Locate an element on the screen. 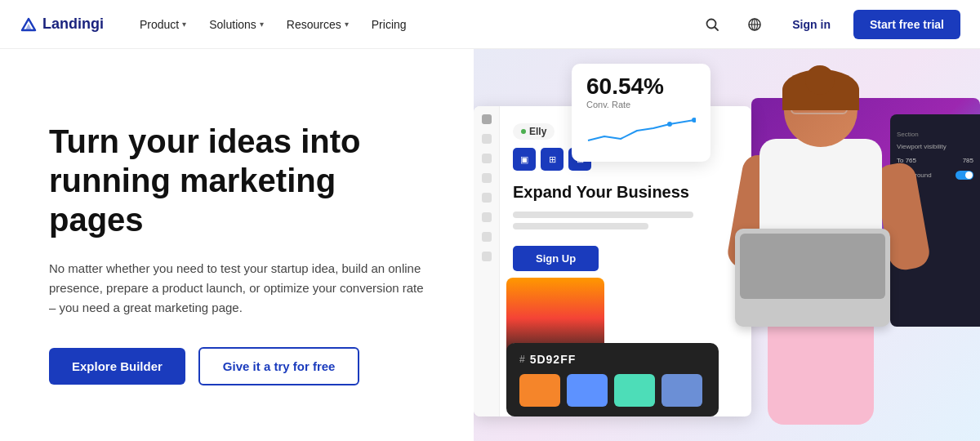 This screenshot has height=441, width=980. logo-link: Landingi is located at coordinates (62, 24).